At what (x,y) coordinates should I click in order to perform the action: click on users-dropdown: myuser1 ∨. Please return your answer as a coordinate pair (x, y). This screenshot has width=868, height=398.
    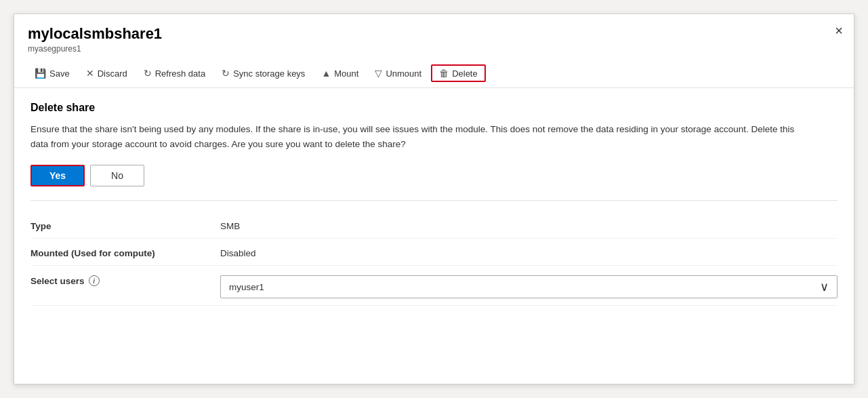
    Looking at the image, I should click on (529, 287).